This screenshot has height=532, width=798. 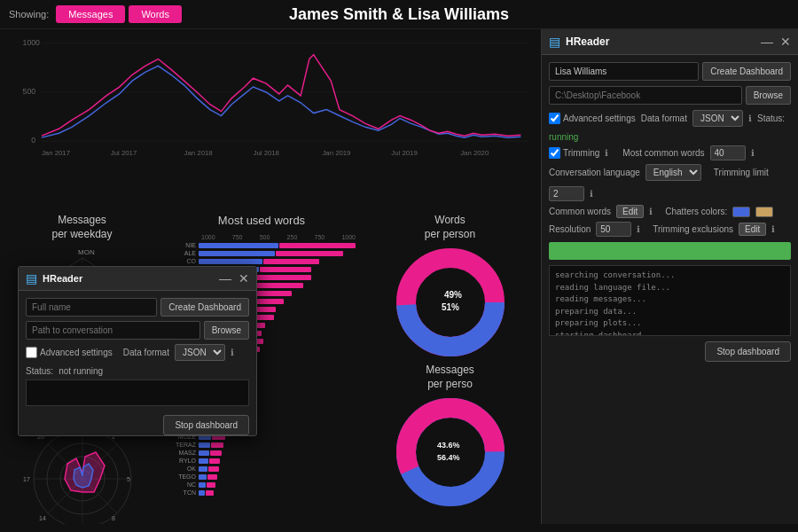 I want to click on popup-stop-dashboard-button: Stop dashboard, so click(x=206, y=426).